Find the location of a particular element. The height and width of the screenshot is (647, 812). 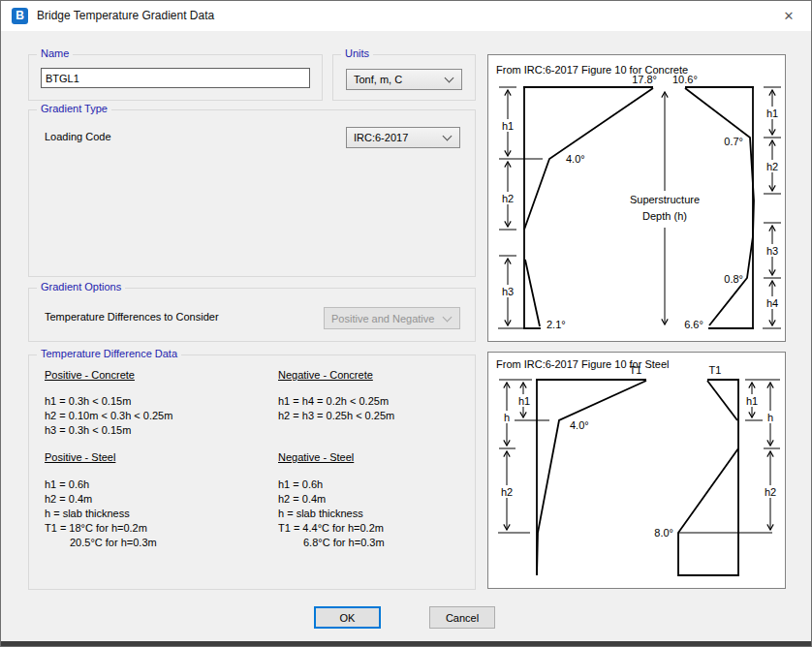

concrete-temp-top-left: 17.8° is located at coordinates (644, 79).